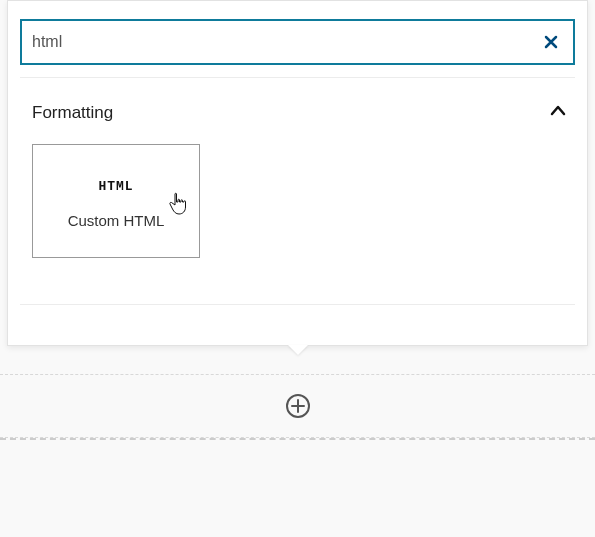 The width and height of the screenshot is (595, 537). Describe the element at coordinates (72, 113) in the screenshot. I see `section-title: Formatting` at that location.